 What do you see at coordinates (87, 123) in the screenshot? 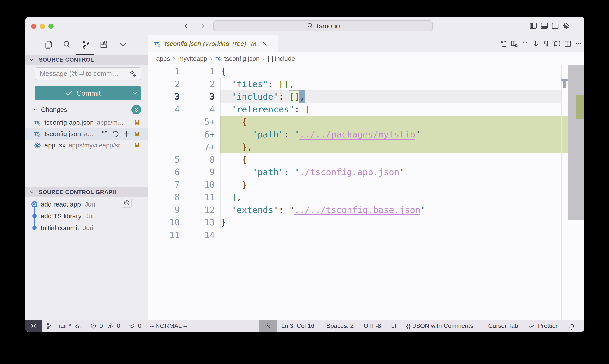
I see `change-row: TS tsconfig.app.json apps/m… M` at bounding box center [87, 123].